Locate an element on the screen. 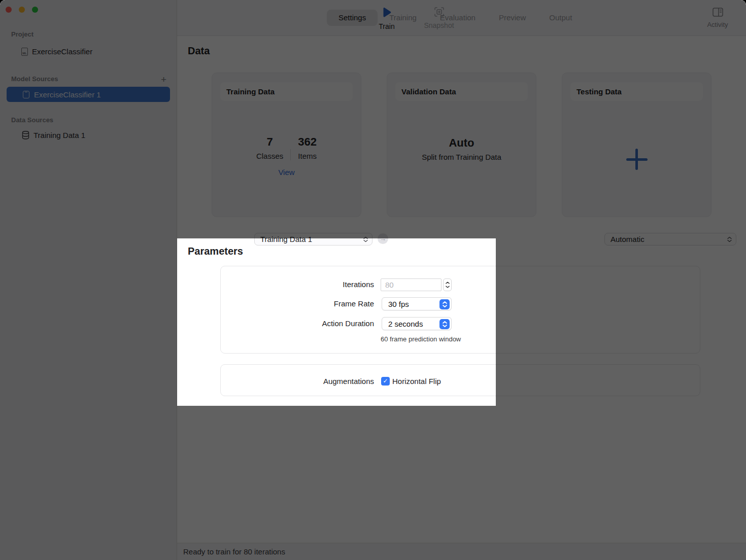 The height and width of the screenshot is (560, 746). items-caption: Items is located at coordinates (308, 156).